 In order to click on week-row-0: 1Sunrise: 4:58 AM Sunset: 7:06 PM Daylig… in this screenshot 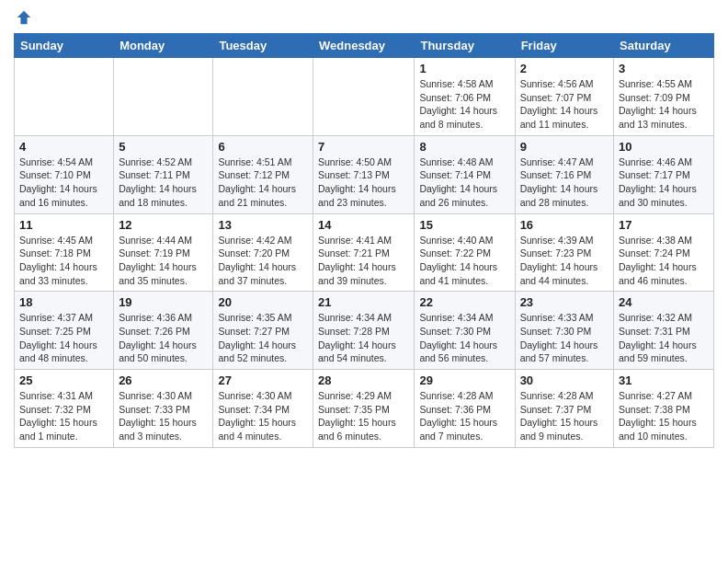, I will do `click(364, 98)`.